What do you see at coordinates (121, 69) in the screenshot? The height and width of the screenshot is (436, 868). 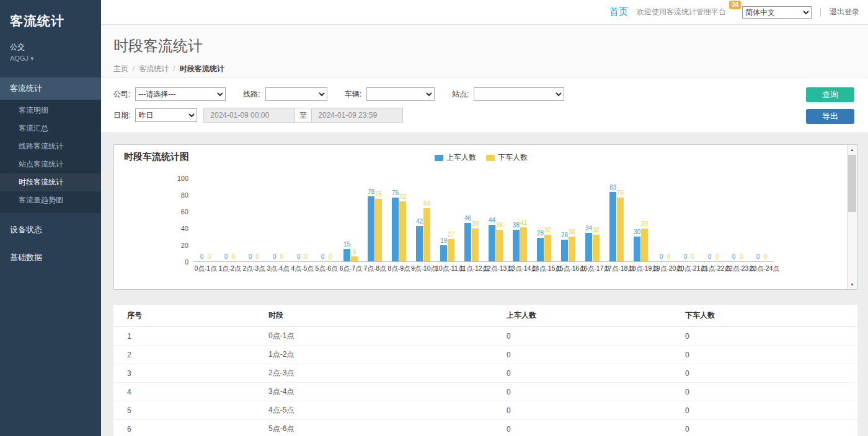 I see `breadcrumb-item: 主页` at bounding box center [121, 69].